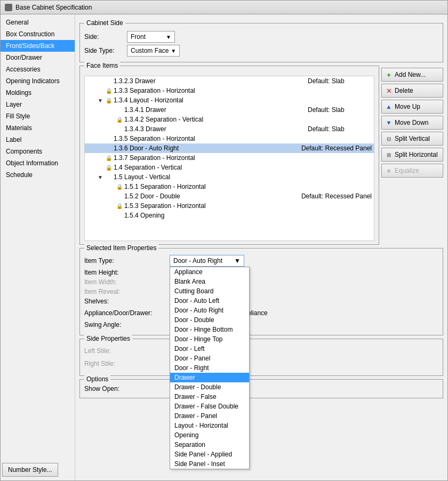 The width and height of the screenshot is (448, 481). Describe the element at coordinates (37, 105) in the screenshot. I see `sidebar-item-layer: Layer` at that location.